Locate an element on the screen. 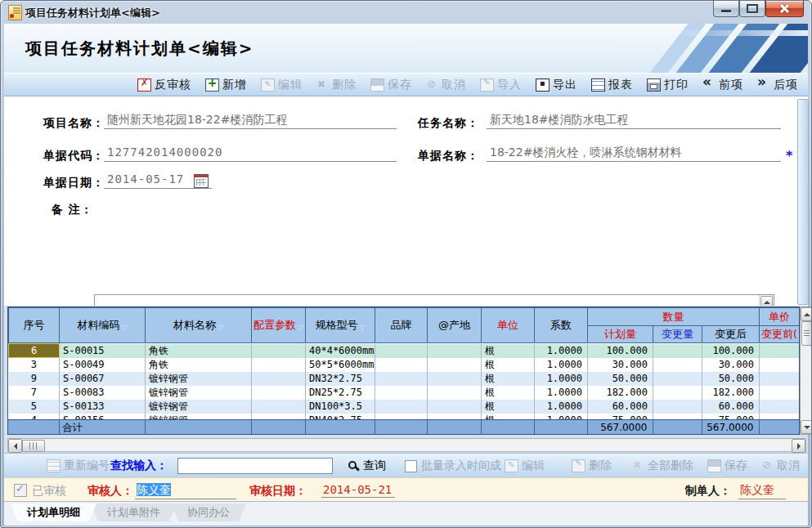 Image resolution: width=812 pixels, height=528 pixels. table-hscroll is located at coordinates (407, 445).